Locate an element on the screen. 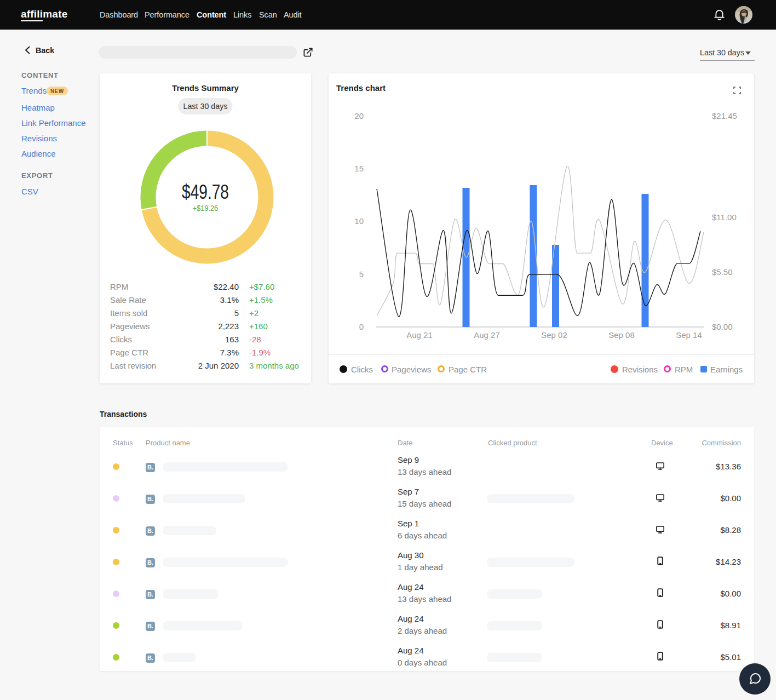 The width and height of the screenshot is (776, 700). svg-text: Aug 27 is located at coordinates (487, 335).